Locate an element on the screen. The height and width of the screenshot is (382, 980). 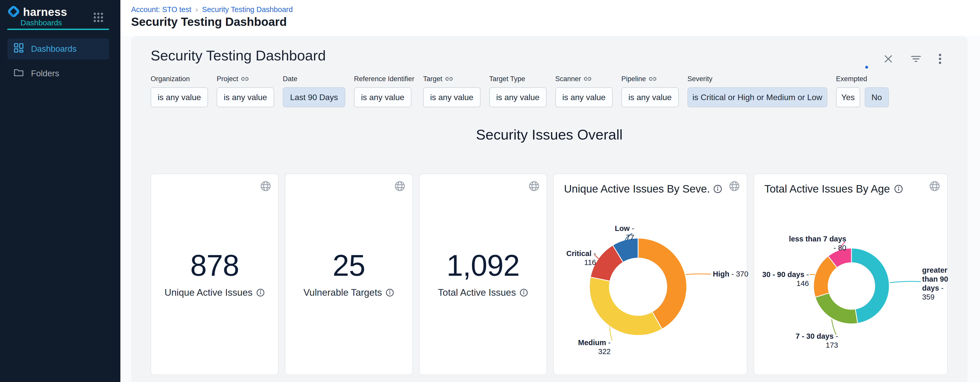
filter-label-text: Date is located at coordinates (290, 79).